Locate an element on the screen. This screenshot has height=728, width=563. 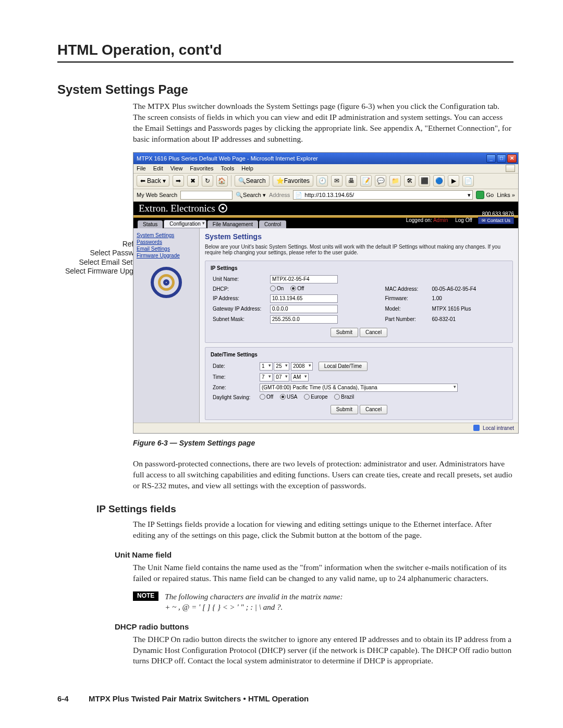
tb-icon-4: 🔵 is located at coordinates (439, 181).